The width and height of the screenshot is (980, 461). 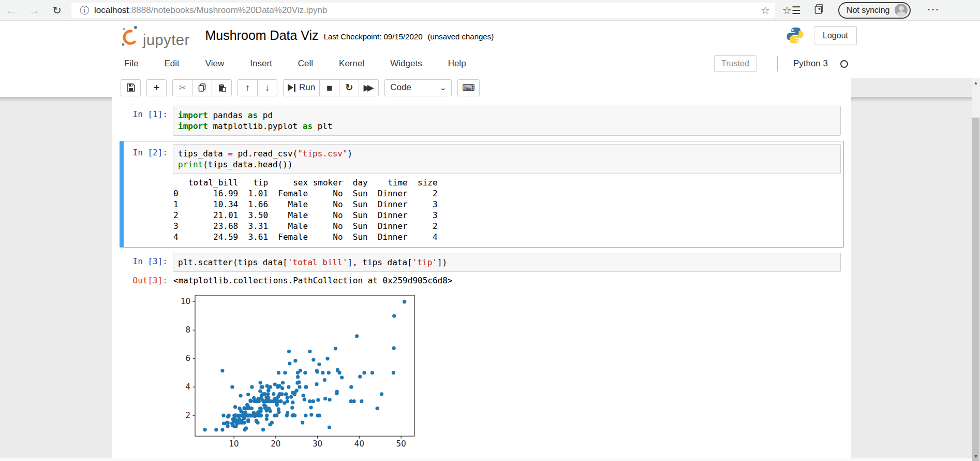 What do you see at coordinates (188, 415) in the screenshot?
I see `svg-text: 2` at bounding box center [188, 415].